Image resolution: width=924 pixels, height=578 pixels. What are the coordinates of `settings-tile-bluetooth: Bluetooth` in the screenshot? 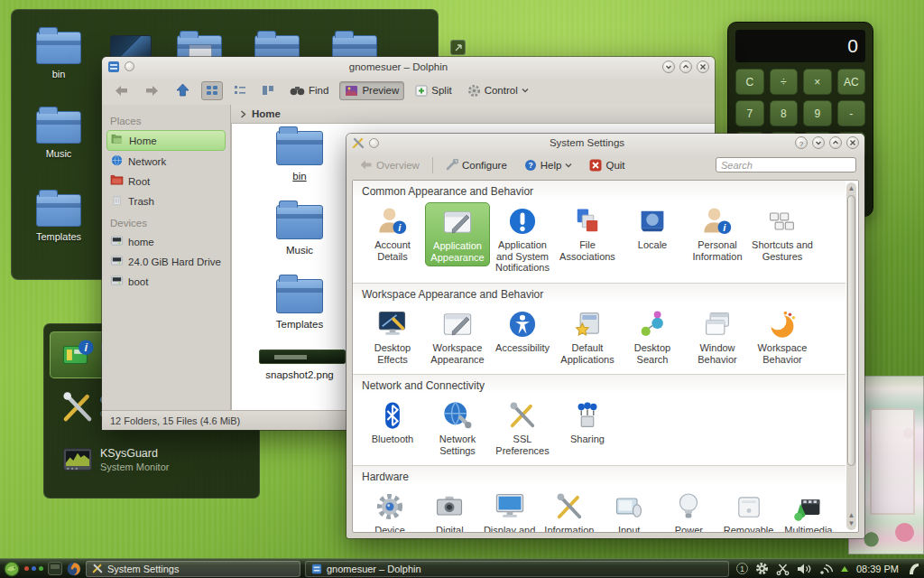 It's located at (393, 423).